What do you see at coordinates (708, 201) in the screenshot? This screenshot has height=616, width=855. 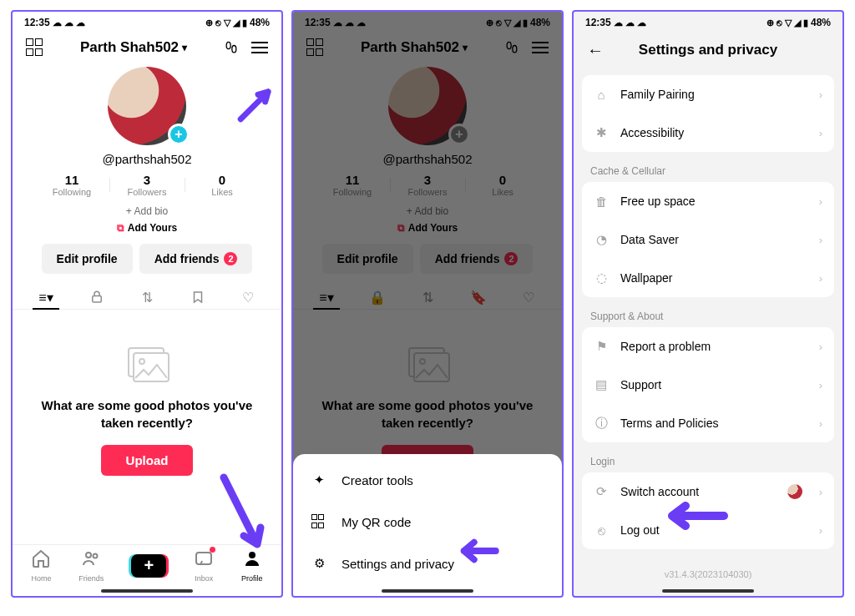 I see `row-free-up-space: 🗑 Free up space›` at bounding box center [708, 201].